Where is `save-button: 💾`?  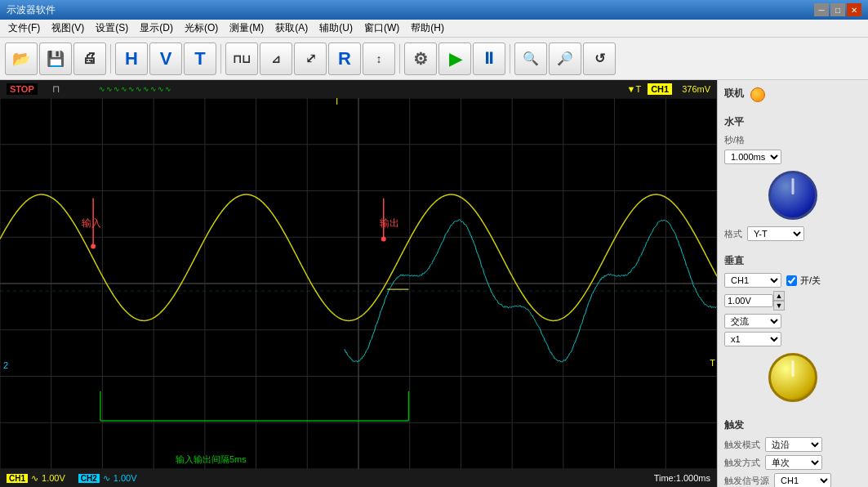 save-button: 💾 is located at coordinates (56, 59).